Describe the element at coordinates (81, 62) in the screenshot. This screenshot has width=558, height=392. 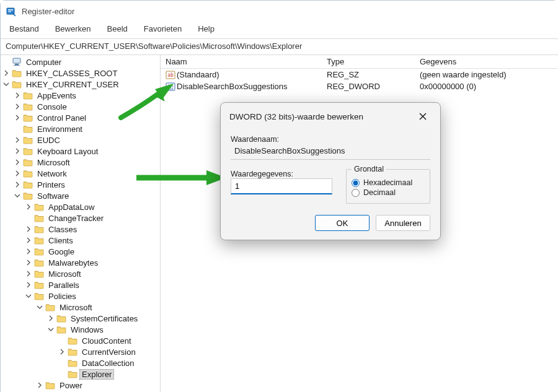
I see `tree-item: Computer` at that location.